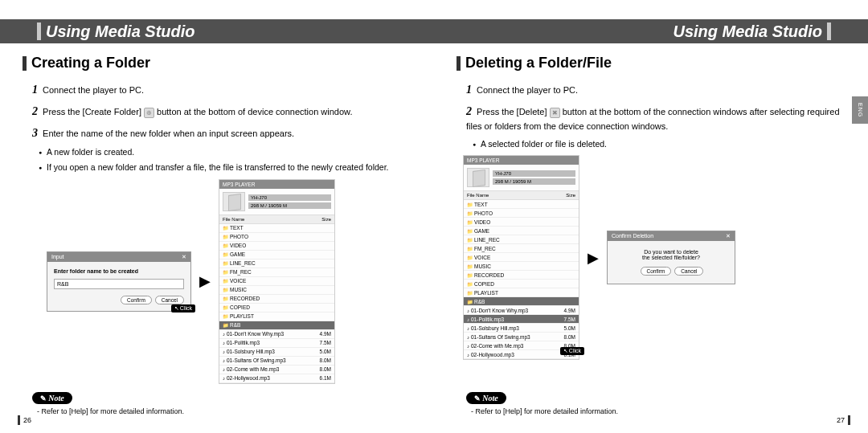 The height and width of the screenshot is (433, 868). I want to click on page-number-left: 26, so click(24, 420).